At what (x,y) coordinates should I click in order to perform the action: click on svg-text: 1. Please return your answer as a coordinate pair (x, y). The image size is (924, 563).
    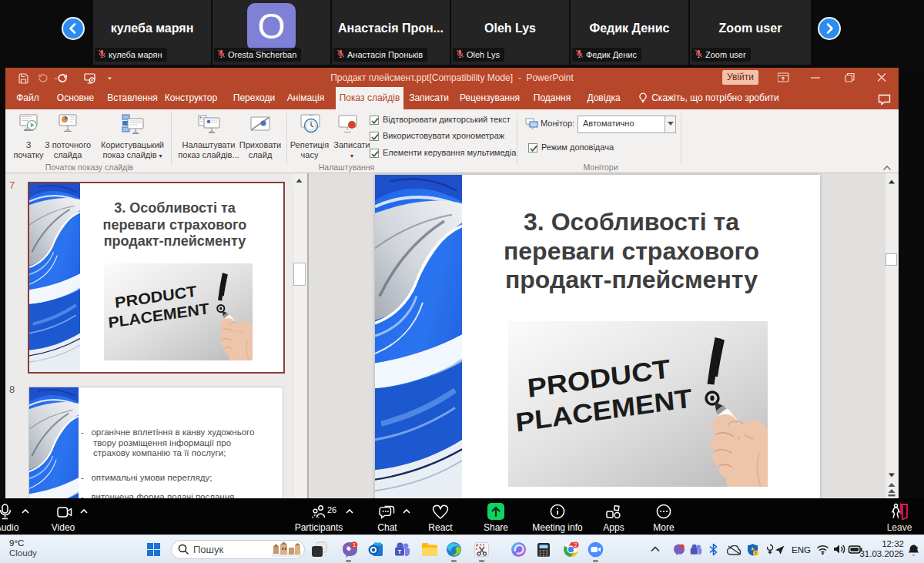
    Looking at the image, I should click on (354, 545).